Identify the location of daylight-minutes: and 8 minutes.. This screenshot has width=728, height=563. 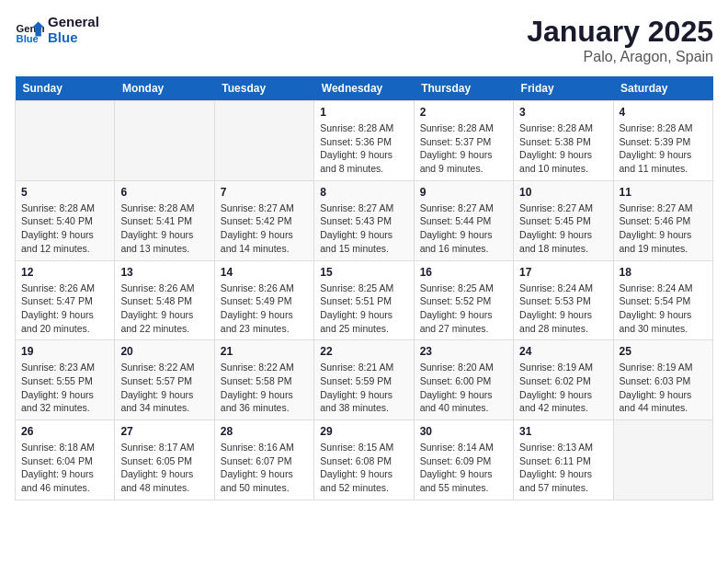
(351, 168).